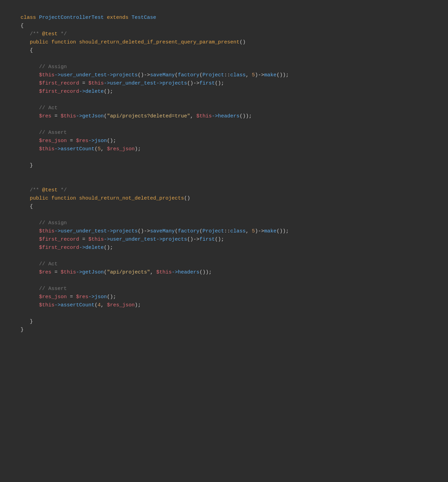  Describe the element at coordinates (224, 18) in the screenshot. I see `code-line: class ProjectControllerTest extends Test…` at that location.